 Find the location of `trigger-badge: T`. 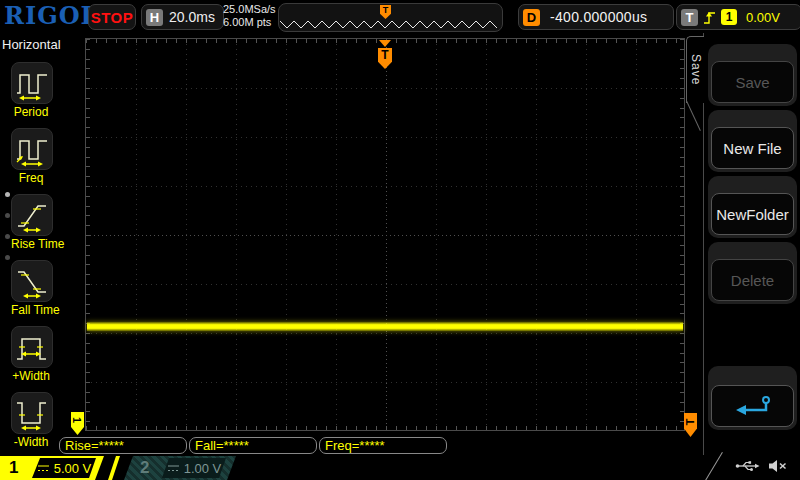

trigger-badge: T is located at coordinates (690, 18).